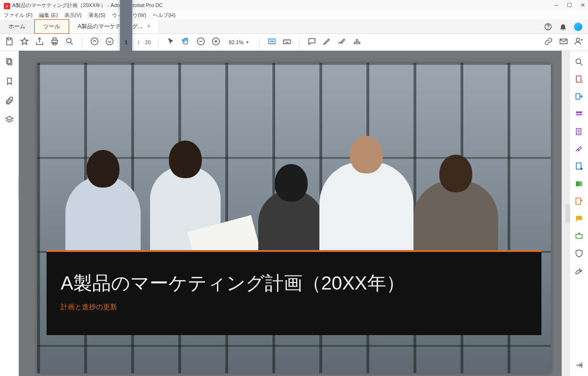 This screenshot has height=376, width=588. I want to click on thumbnails-icon, so click(9, 63).